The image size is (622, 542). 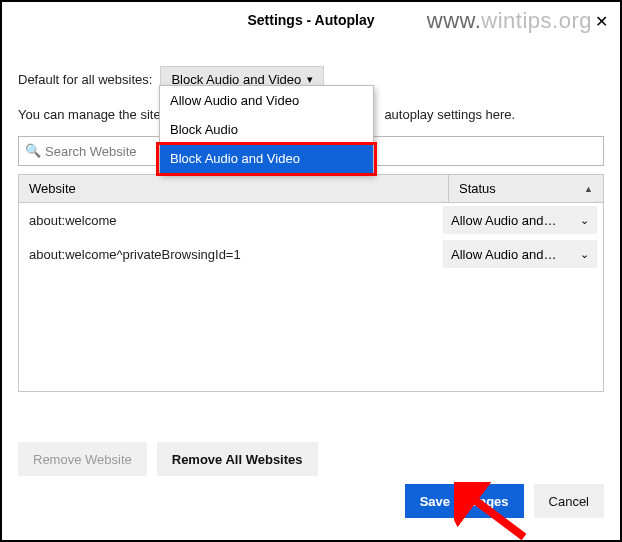 I want to click on table-row: about:welcome Allow Audio and… ⌄, so click(x=311, y=220).